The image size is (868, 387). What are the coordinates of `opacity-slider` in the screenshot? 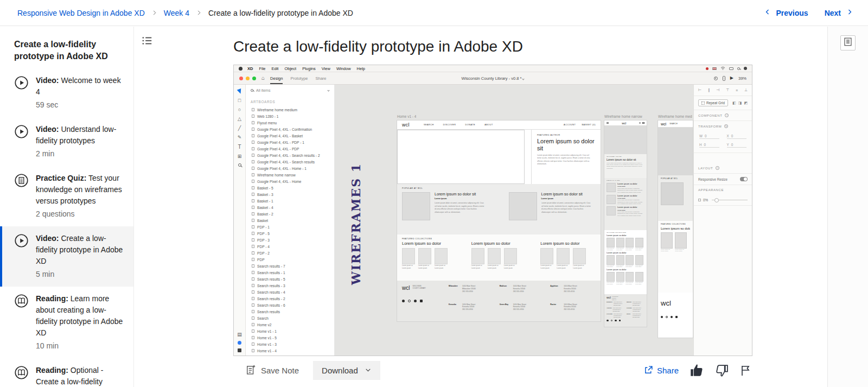 It's located at (730, 200).